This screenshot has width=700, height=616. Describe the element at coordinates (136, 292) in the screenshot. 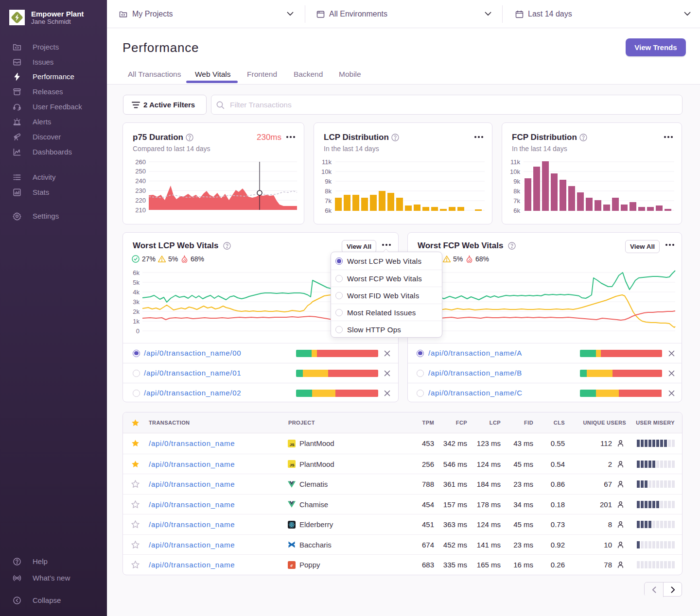

I see `svg-text: 4k` at that location.